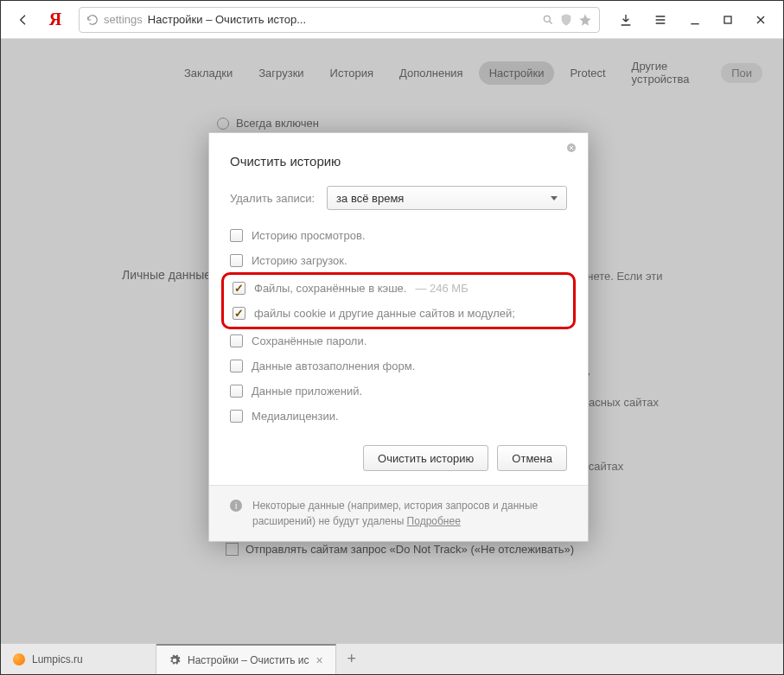 The height and width of the screenshot is (675, 784). What do you see at coordinates (398, 289) in the screenshot?
I see `option-cached-files: Файлы, сохранённые в кэше. — 246 МБ` at bounding box center [398, 289].